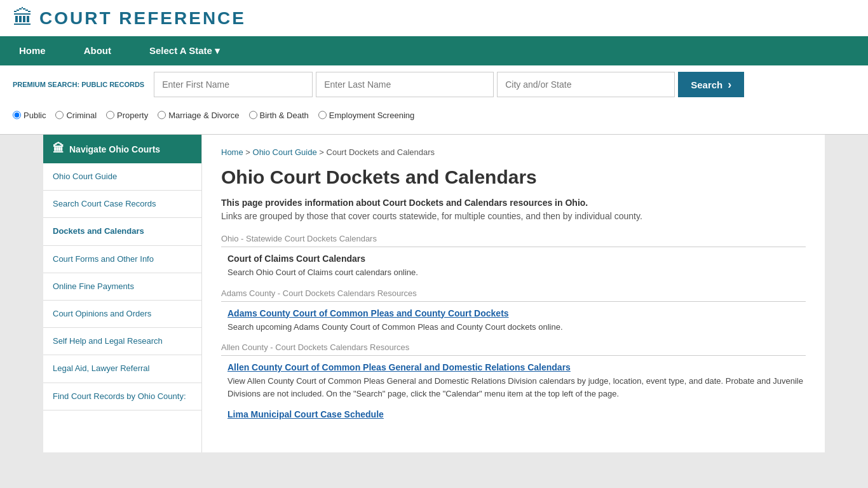 Image resolution: width=868 pixels, height=488 pixels. Describe the element at coordinates (58, 149) in the screenshot. I see `sidebar-header-icon: 🏛` at that location.